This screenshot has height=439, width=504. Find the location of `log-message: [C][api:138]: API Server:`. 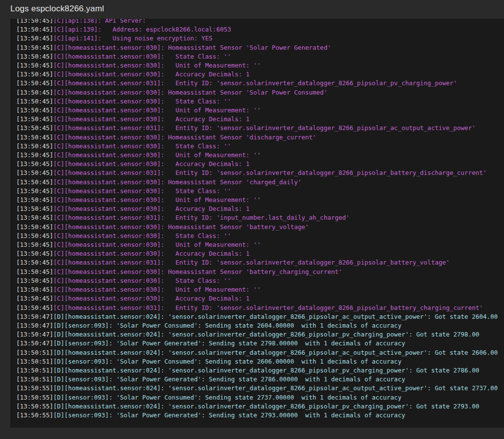

log-message: [C][api:138]: API Server: is located at coordinates (99, 22).